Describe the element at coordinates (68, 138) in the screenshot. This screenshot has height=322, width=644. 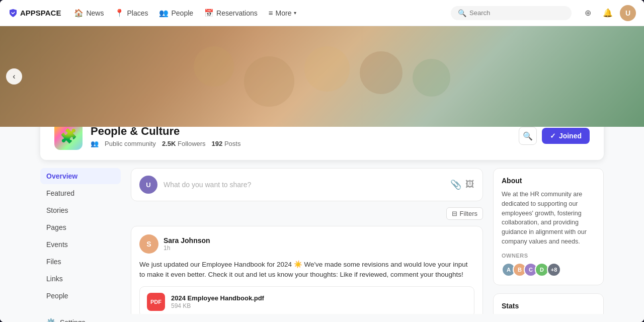
I see `community-logo: 🧩` at that location.